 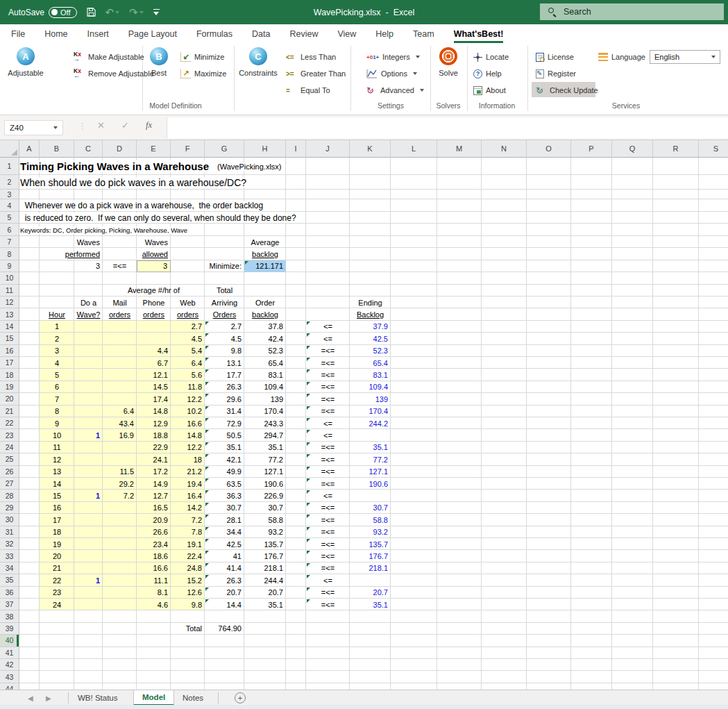 I want to click on about-button: About, so click(x=490, y=90).